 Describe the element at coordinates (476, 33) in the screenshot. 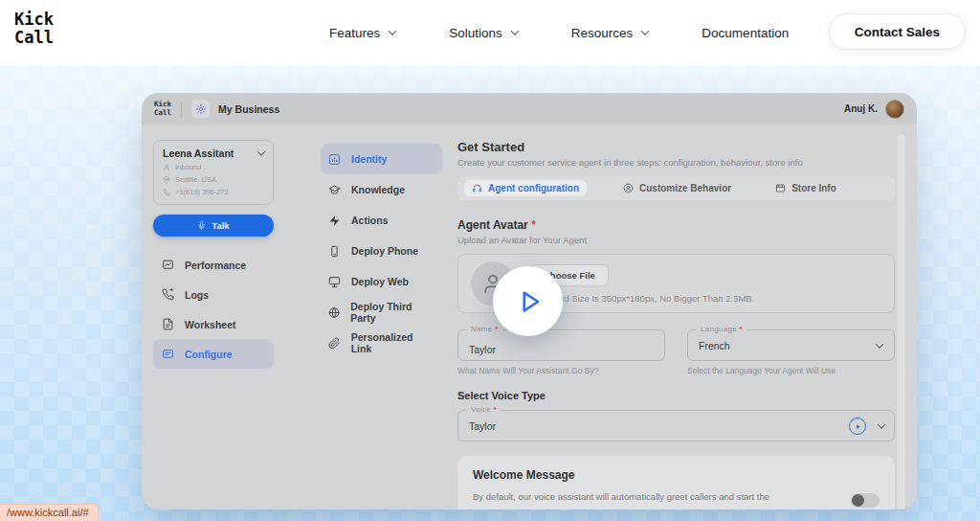

I see `nav-item-label: Solutions` at that location.